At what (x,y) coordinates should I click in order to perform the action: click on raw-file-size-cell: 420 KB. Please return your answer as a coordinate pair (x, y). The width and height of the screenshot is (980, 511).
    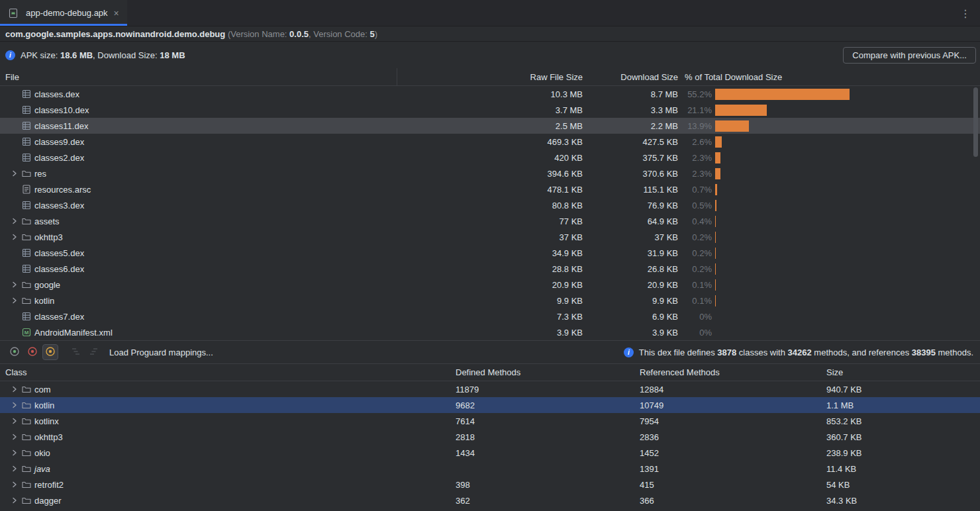
    Looking at the image, I should click on (490, 158).